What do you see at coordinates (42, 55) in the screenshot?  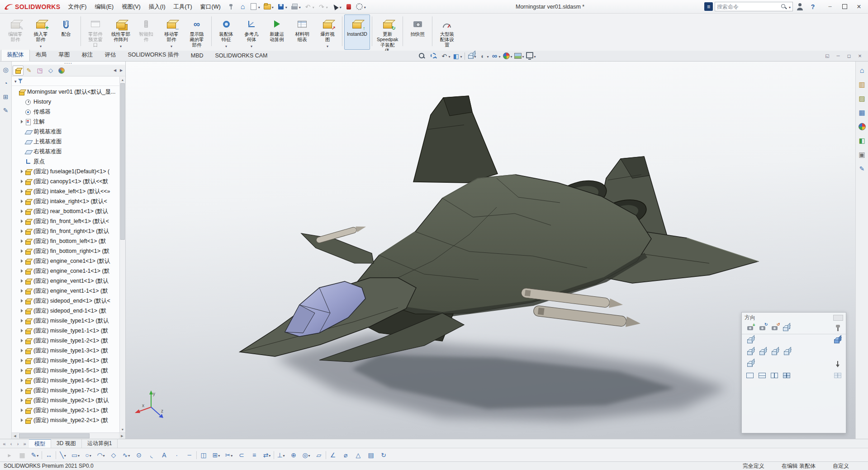 I see `commandmanager-tab: 布局` at bounding box center [42, 55].